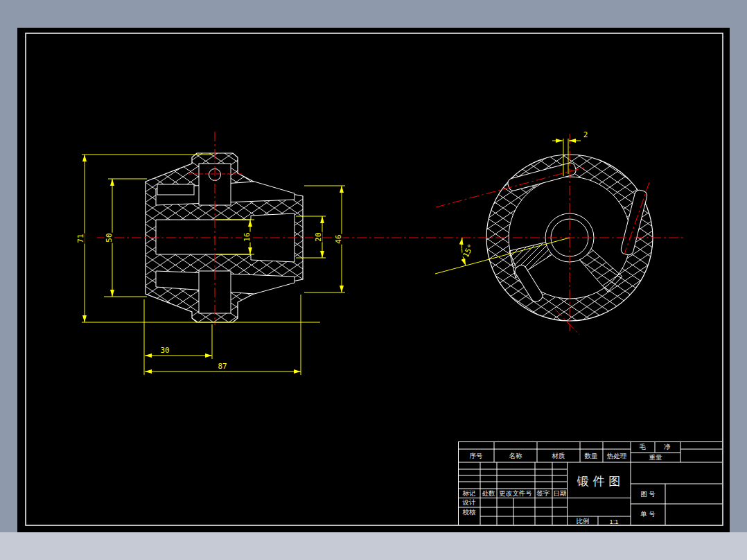 This screenshot has height=560, width=747. Describe the element at coordinates (592, 456) in the screenshot. I see `tb-qty: 数量` at that location.